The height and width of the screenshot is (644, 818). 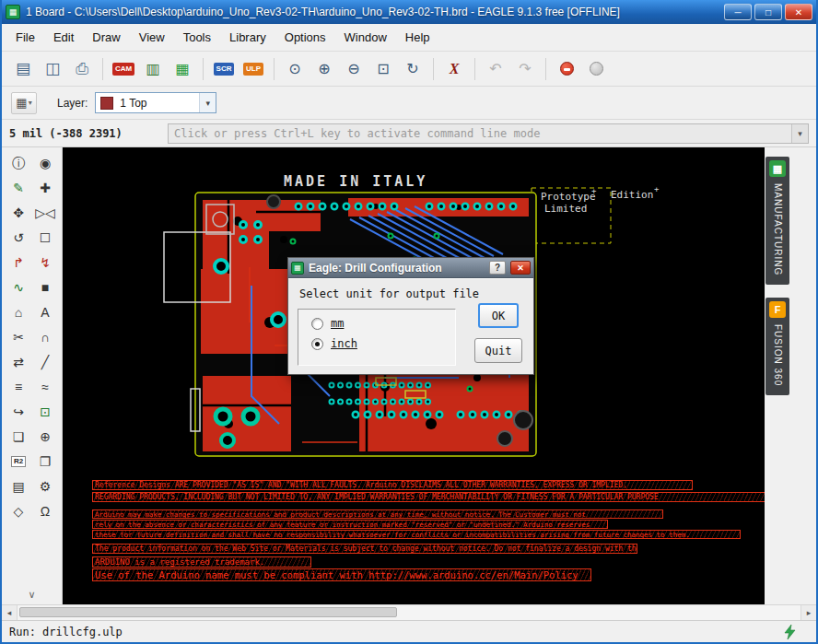 What do you see at coordinates (18, 387) in the screenshot?
I see `tool-ratsnest: ≡` at bounding box center [18, 387].